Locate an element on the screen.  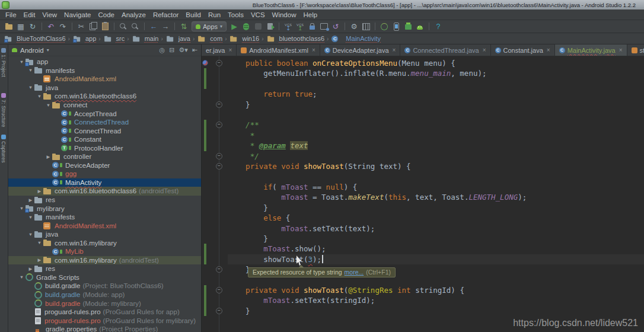
cut-icon: ✂ is located at coordinates (81, 27).